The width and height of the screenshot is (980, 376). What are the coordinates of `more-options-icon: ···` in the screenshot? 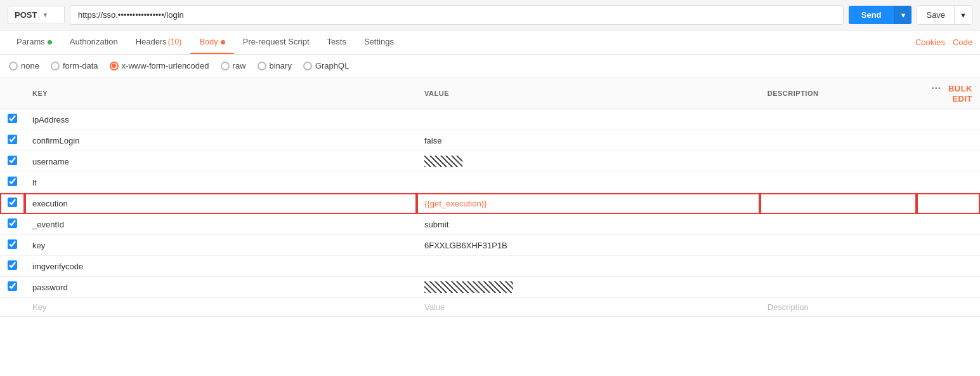 It's located at (936, 88).